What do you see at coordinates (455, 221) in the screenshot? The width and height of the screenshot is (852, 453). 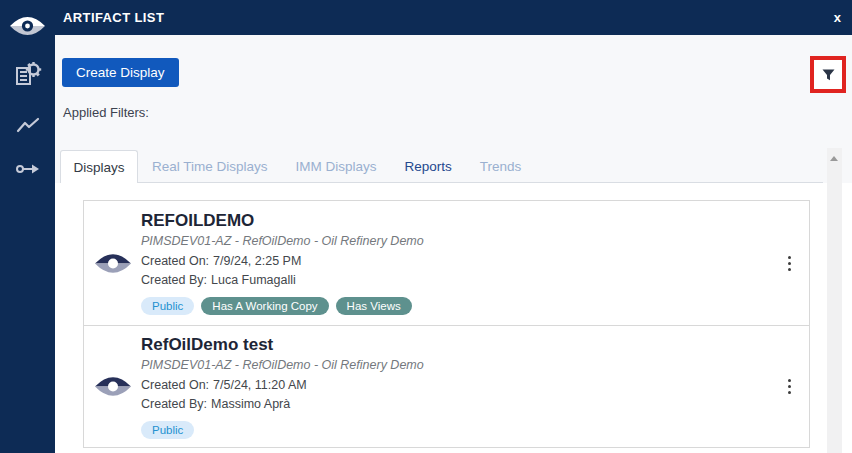 I see `artifact-title: REFOILDEMO` at bounding box center [455, 221].